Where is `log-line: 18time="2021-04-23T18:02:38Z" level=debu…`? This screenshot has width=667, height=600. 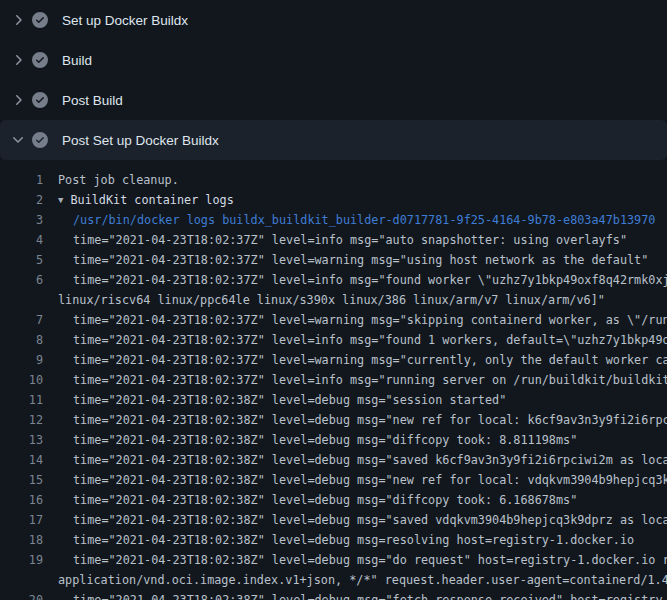 log-line: 18time="2021-04-23T18:02:38Z" level=debu… is located at coordinates (334, 540).